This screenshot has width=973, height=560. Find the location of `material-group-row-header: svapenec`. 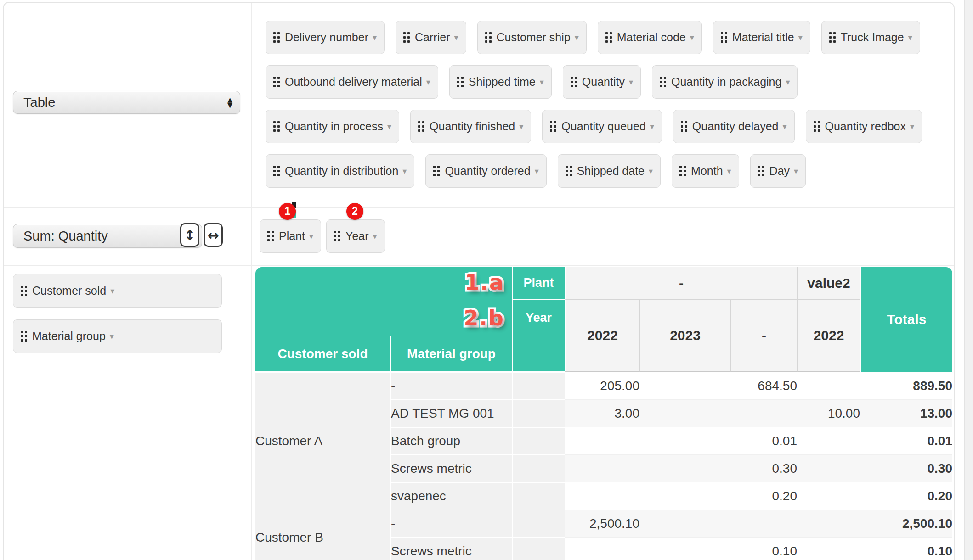

material-group-row-header: svapenec is located at coordinates (451, 496).